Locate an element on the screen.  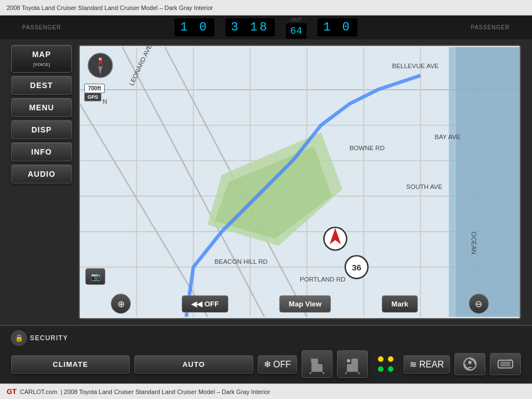
gtcarlot-logo: GT is located at coordinates (12, 391).